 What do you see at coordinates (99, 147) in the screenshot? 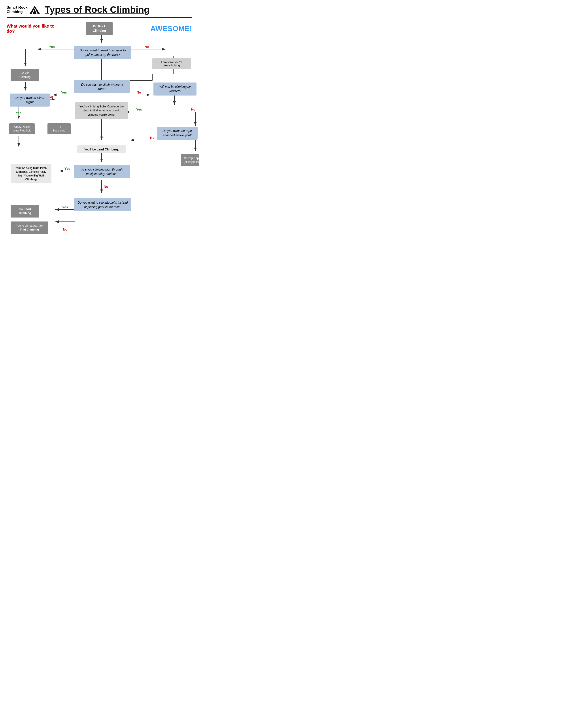
I see `chart-area: What would you like to do? Go Rock Climb…` at bounding box center [99, 147].